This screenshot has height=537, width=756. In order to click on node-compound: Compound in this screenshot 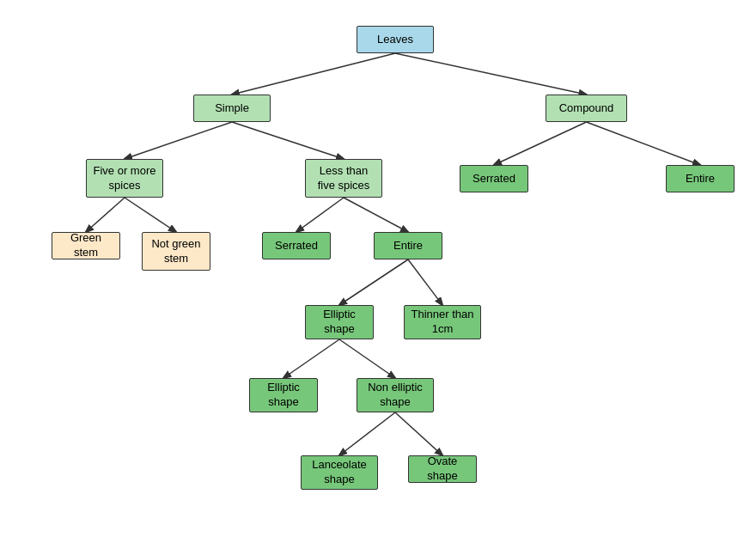, I will do `click(586, 108)`.